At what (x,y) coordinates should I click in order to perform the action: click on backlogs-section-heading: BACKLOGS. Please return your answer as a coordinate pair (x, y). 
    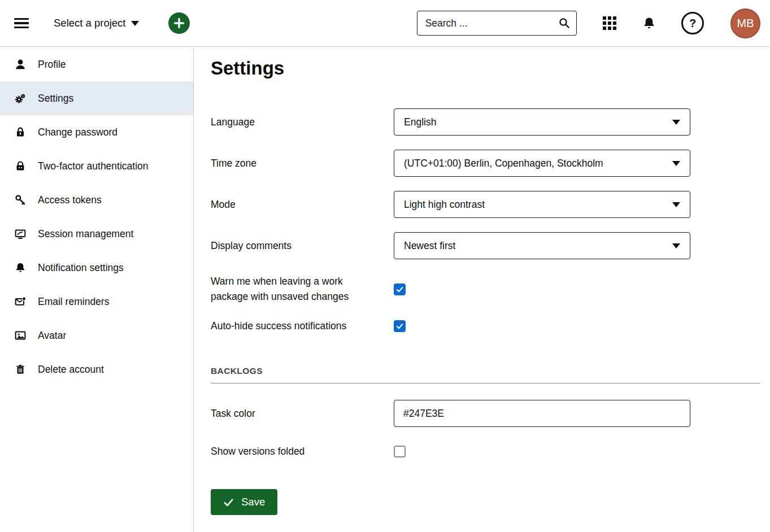
    Looking at the image, I should click on (485, 375).